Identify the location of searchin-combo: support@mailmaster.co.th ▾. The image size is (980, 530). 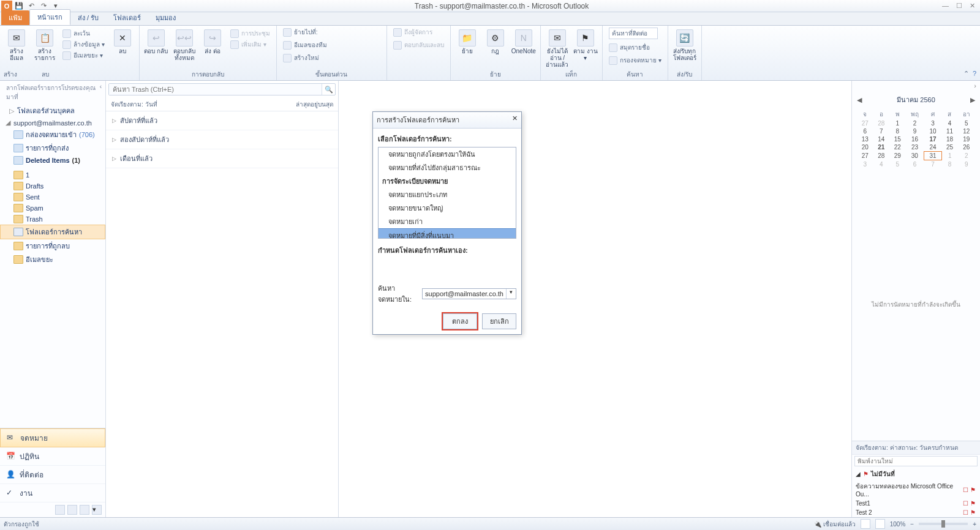
(469, 294).